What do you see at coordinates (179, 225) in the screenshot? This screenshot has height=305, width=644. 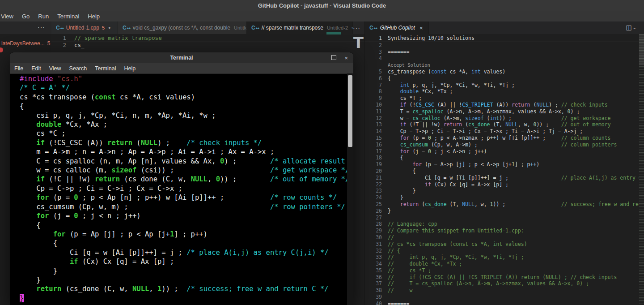 I see `code-line: {` at bounding box center [179, 225].